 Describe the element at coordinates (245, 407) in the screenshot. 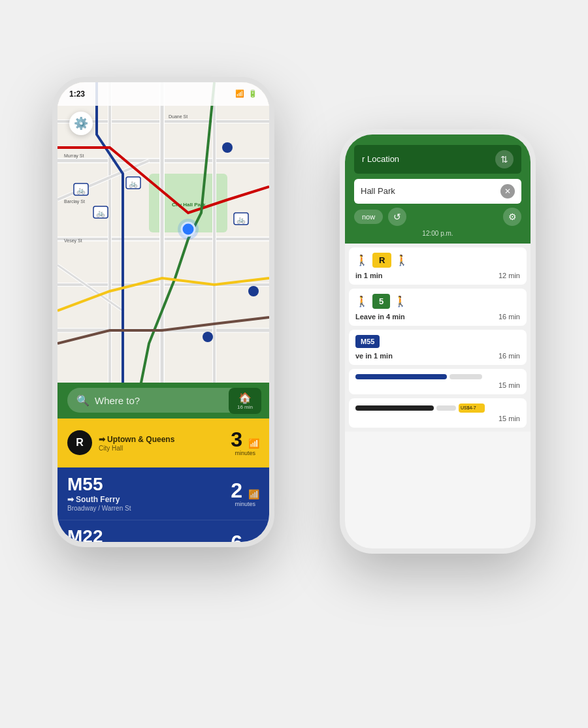

I see `home-duration: 16 min` at that location.